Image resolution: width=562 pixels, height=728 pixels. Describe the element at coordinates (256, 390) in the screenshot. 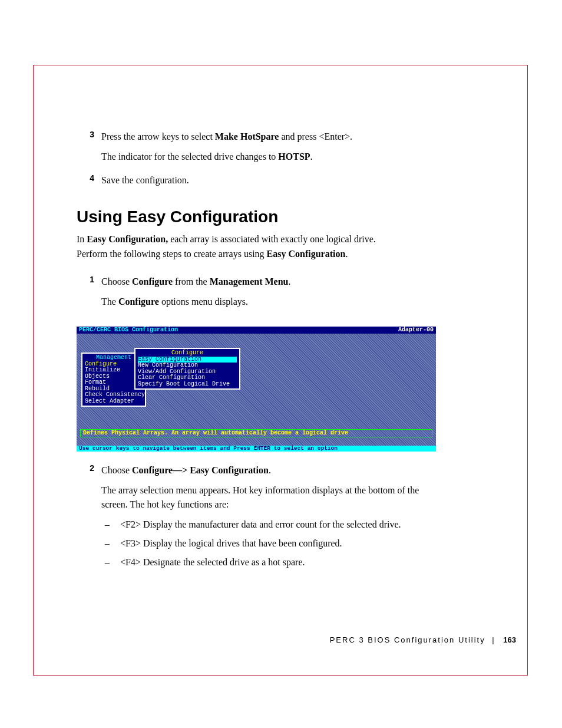

I see `bios-background: Management Configure Initialize Objects …` at that location.